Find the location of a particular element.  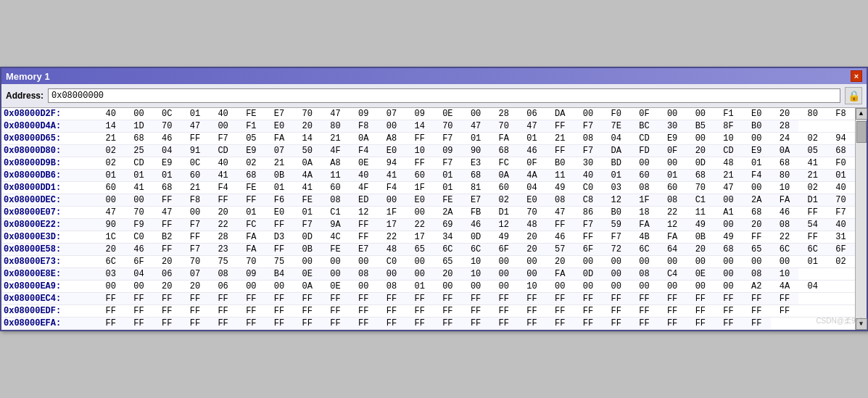

memory-byte: F7 is located at coordinates (589, 225).